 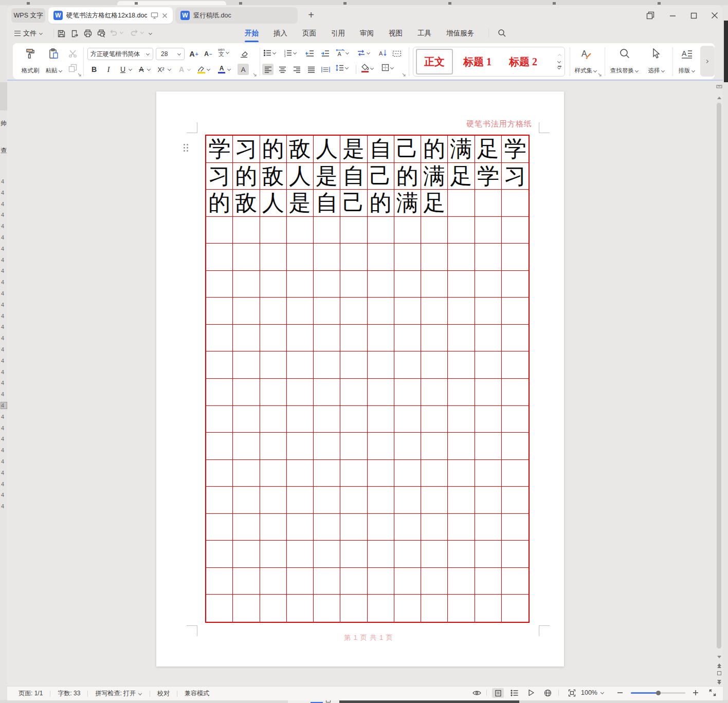 What do you see at coordinates (94, 69) in the screenshot?
I see `bold-button: B` at bounding box center [94, 69].